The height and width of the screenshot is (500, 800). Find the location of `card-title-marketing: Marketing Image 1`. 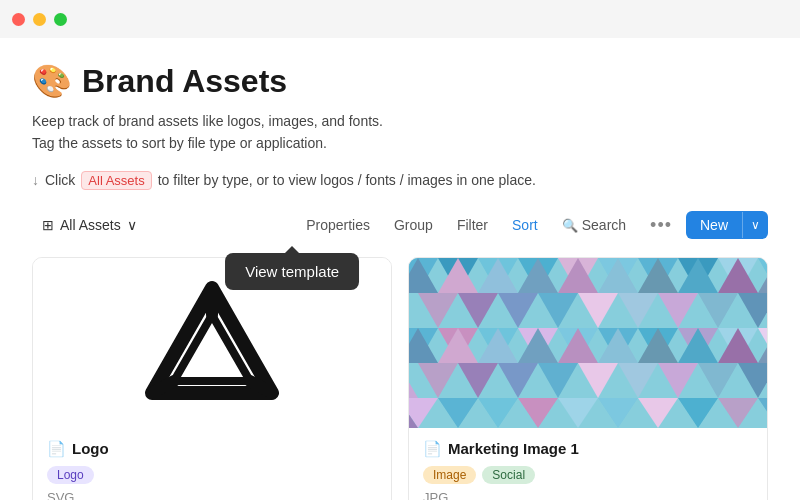

card-title-marketing: Marketing Image 1 is located at coordinates (514, 448).